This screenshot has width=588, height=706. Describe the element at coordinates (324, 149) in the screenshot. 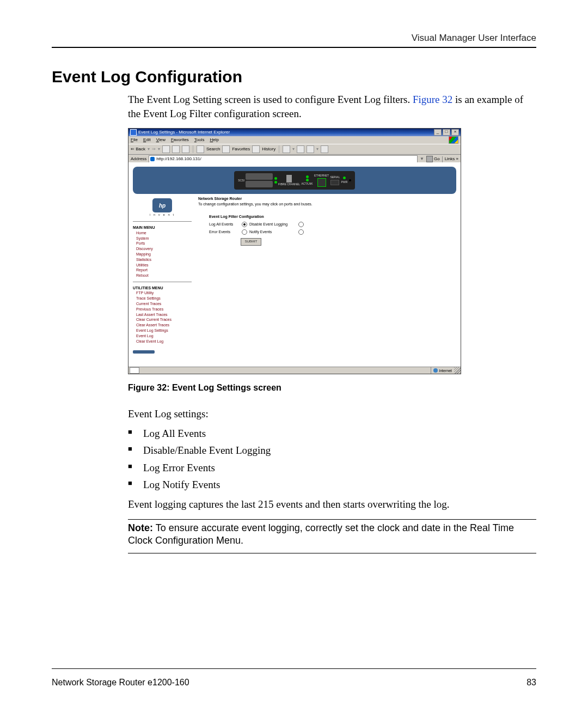

I see `discuss-icon` at that location.